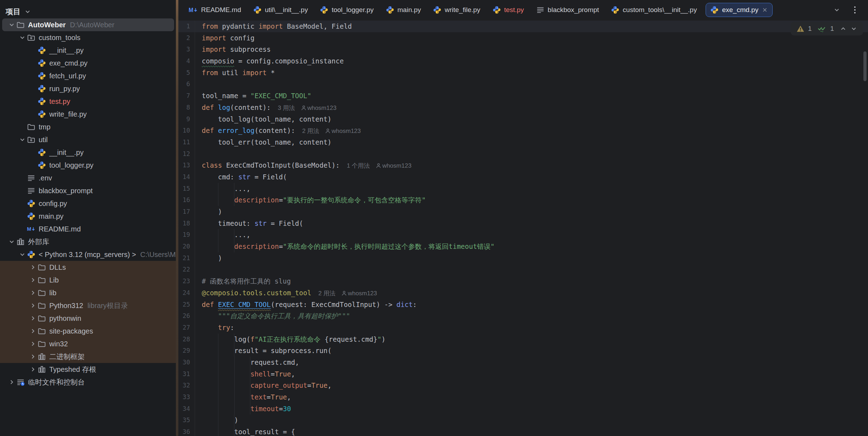 The width and height of the screenshot is (868, 436). What do you see at coordinates (187, 61) in the screenshot?
I see `line-number: 4` at bounding box center [187, 61].